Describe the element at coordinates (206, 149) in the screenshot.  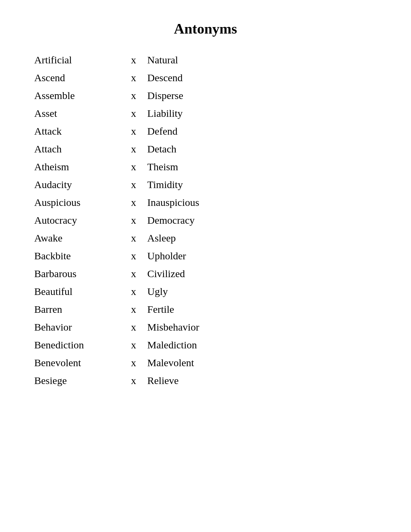
I see `antonym-row: AttachxDetach` at that location.